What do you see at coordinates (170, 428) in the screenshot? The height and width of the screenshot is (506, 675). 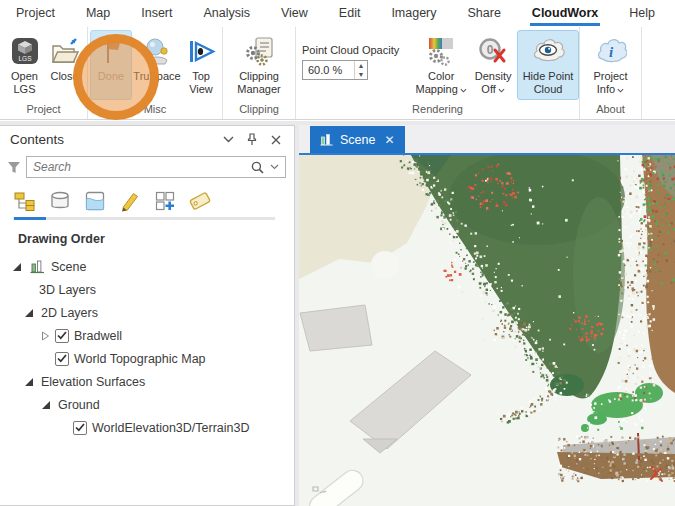 I see `tree-label: WorldElevation3D/Terrain3D` at bounding box center [170, 428].